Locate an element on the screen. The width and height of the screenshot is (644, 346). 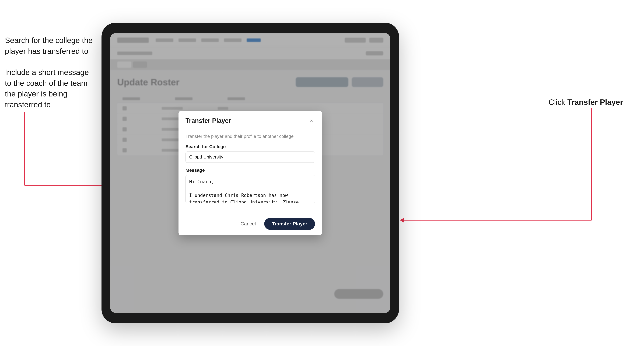
transfer-player-button: Transfer Player is located at coordinates (290, 224).